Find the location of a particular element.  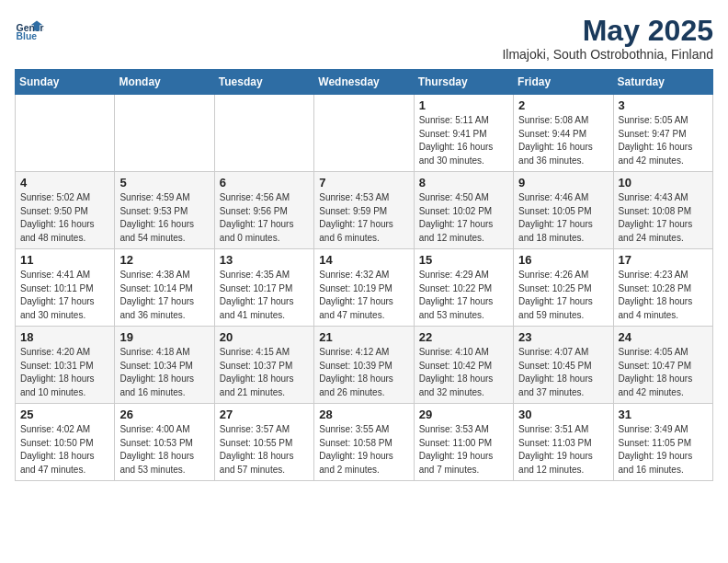

table-row: 20Sunrise: 4:15 AM Sunset: 10:37 PM Dayl… is located at coordinates (264, 365).